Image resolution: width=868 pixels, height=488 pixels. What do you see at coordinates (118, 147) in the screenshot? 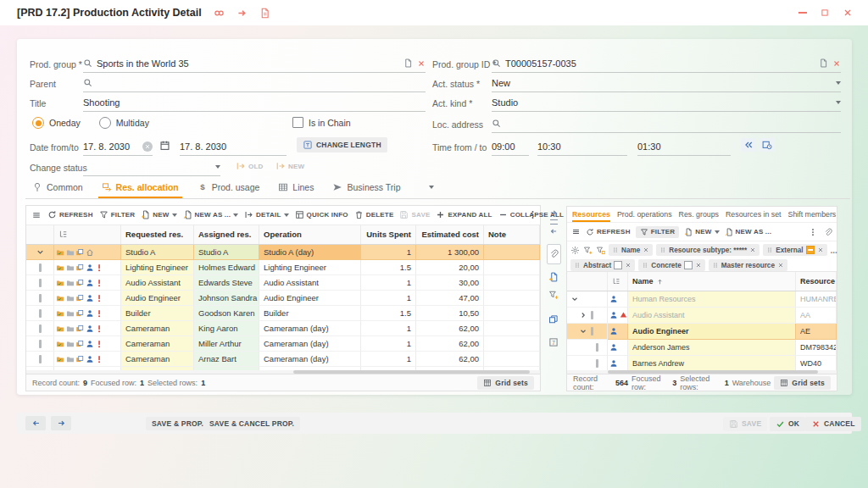
I see `date-from-field: 17. 8. 2030` at bounding box center [118, 147].